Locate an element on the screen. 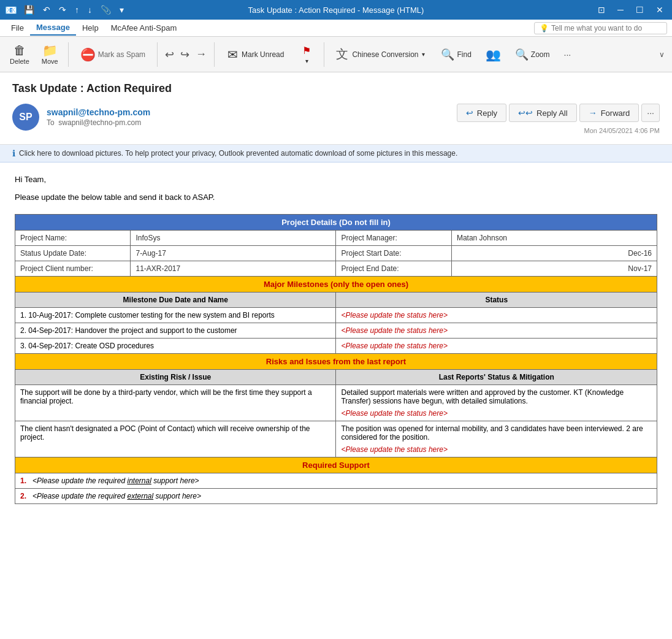  redo-nav-button: ↪ is located at coordinates (185, 55).